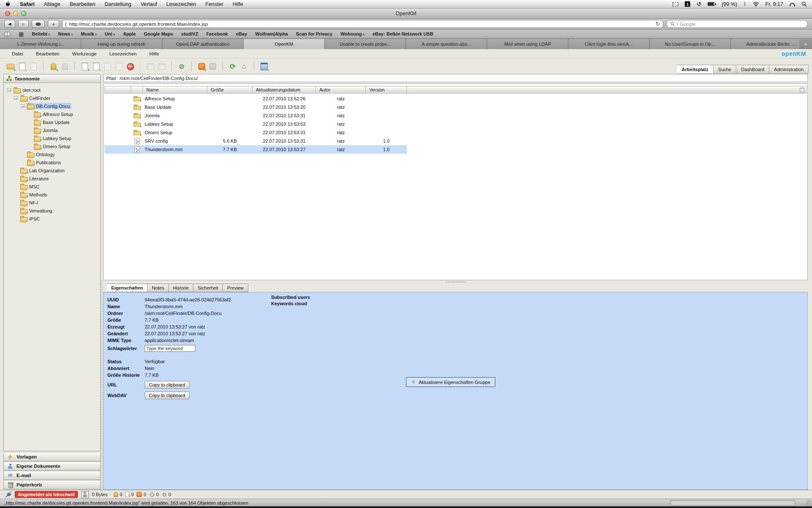 This screenshot has width=812, height=508. What do you see at coordinates (52, 90) in the screenshot?
I see `tree-item: + okm:root` at bounding box center [52, 90].